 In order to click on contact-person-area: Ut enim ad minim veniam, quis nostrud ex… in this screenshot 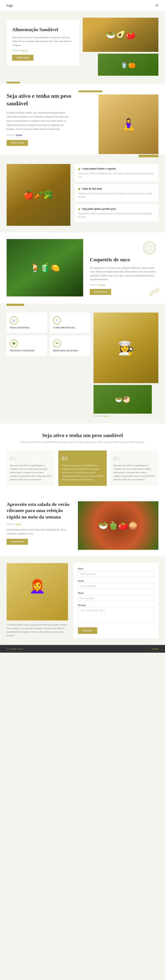, I will do `click(37, 600)`.